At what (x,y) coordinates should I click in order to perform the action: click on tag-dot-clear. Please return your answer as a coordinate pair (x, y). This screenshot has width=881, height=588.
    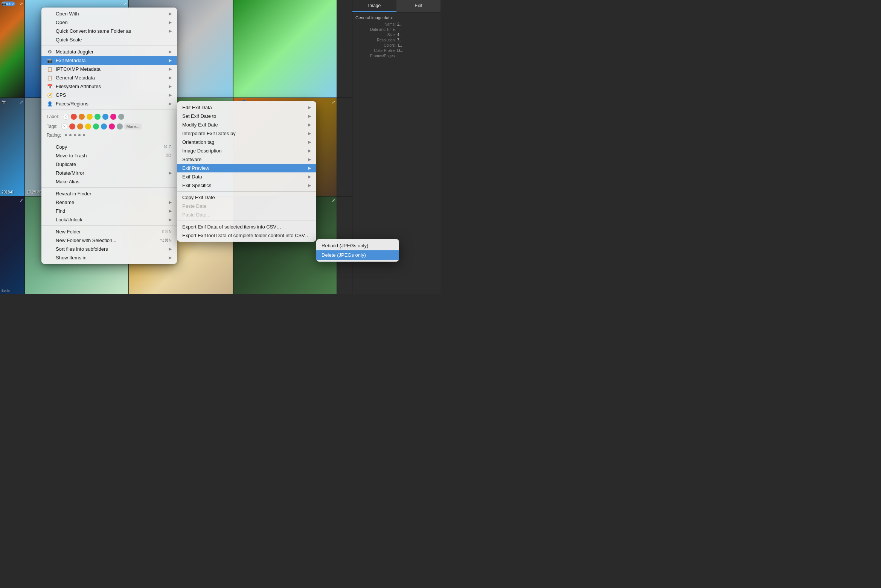
    Looking at the image, I should click on (64, 126).